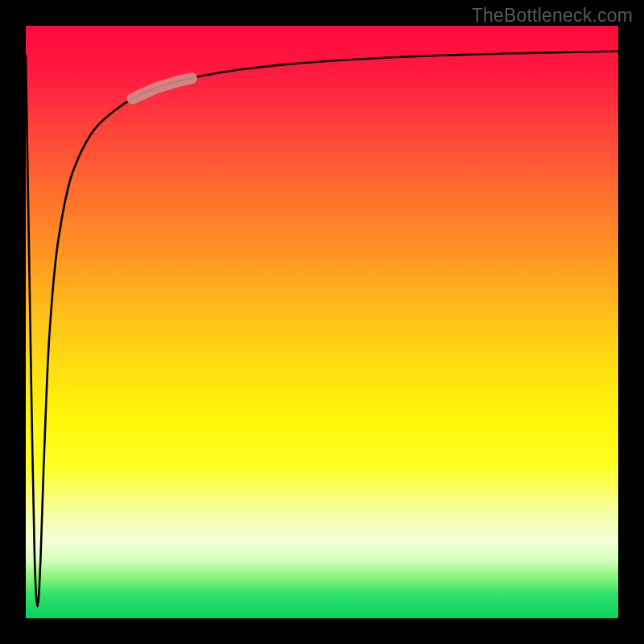 The height and width of the screenshot is (644, 644). Describe the element at coordinates (552, 16) in the screenshot. I see `attribution-text: TheBottleneck.com` at that location.